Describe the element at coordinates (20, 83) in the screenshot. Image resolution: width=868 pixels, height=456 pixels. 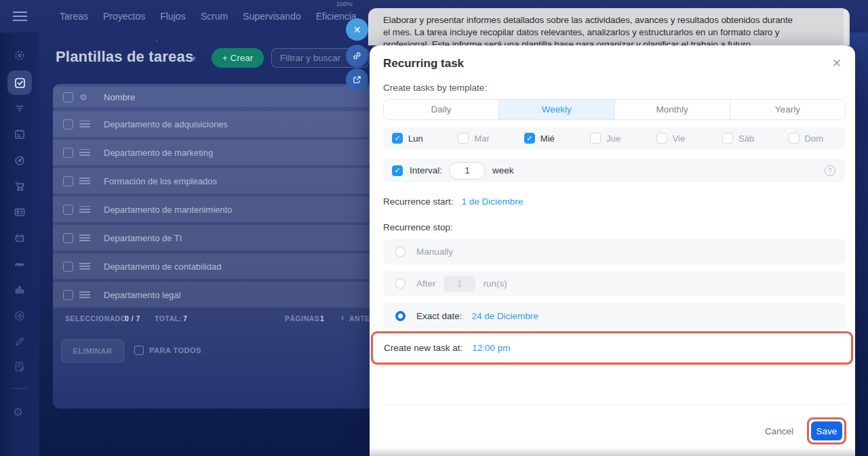
I see `sidebar-item-tasks` at that location.